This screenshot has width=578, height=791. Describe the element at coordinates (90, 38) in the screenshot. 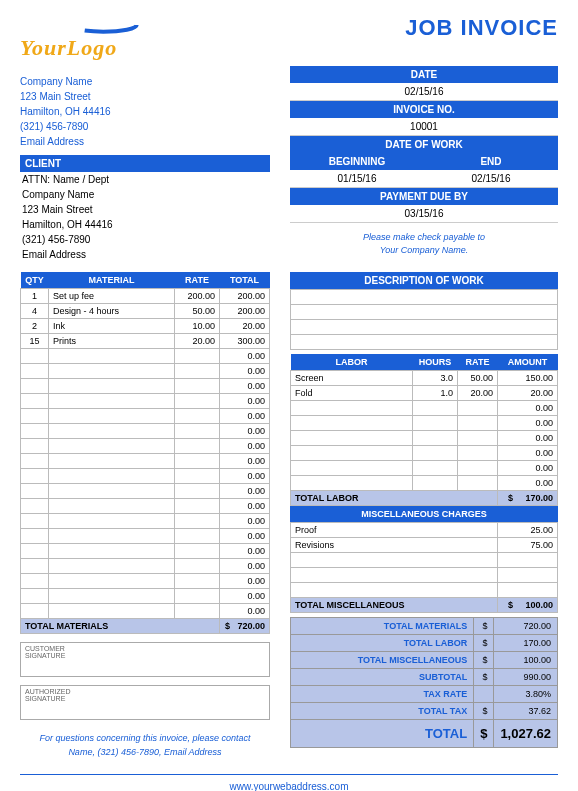

I see `logo-area: YourLogo` at that location.